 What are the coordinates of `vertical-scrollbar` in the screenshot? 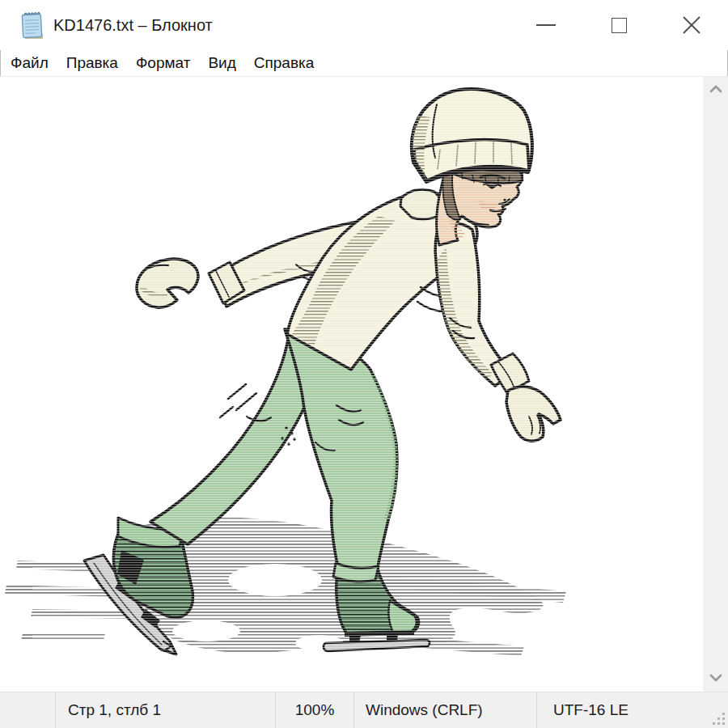 It's located at (715, 384).